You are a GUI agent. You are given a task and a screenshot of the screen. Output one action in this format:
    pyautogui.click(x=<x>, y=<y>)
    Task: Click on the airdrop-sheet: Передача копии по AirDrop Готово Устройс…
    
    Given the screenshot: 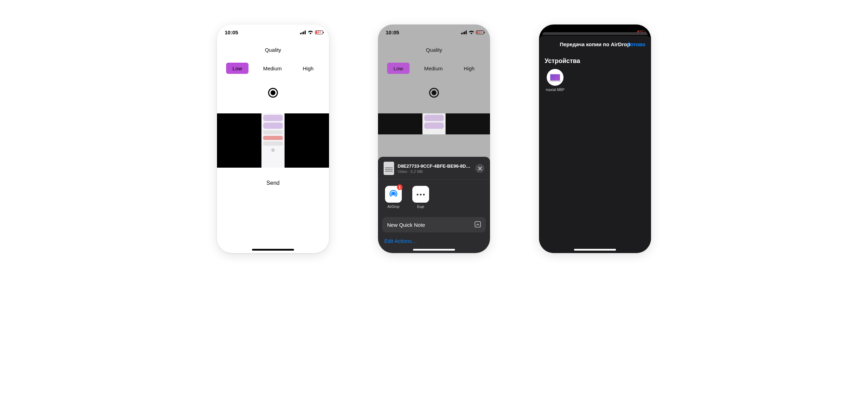 What is the action you would take?
    pyautogui.click(x=595, y=144)
    